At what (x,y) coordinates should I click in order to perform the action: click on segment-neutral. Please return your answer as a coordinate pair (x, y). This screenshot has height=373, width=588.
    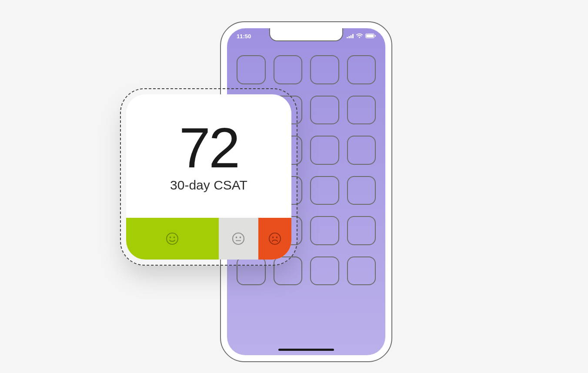
    Looking at the image, I should click on (238, 239).